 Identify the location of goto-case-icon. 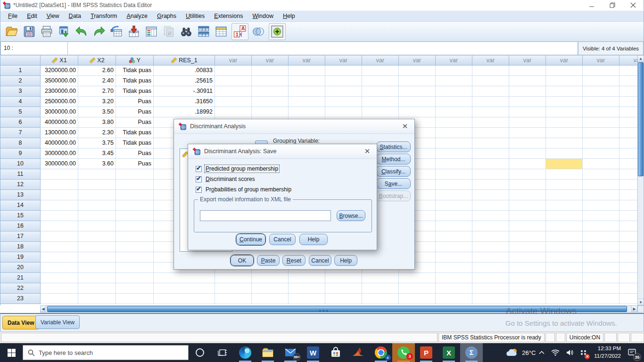
(116, 32).